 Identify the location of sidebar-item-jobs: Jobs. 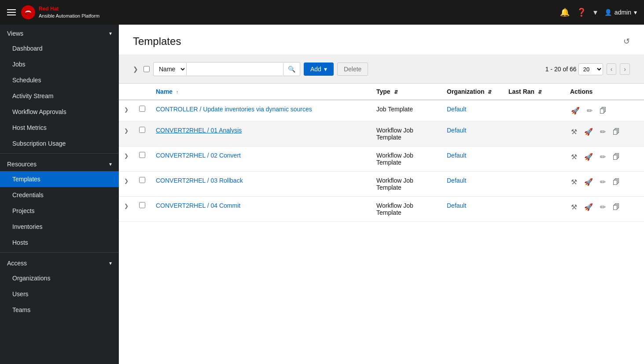
(59, 64).